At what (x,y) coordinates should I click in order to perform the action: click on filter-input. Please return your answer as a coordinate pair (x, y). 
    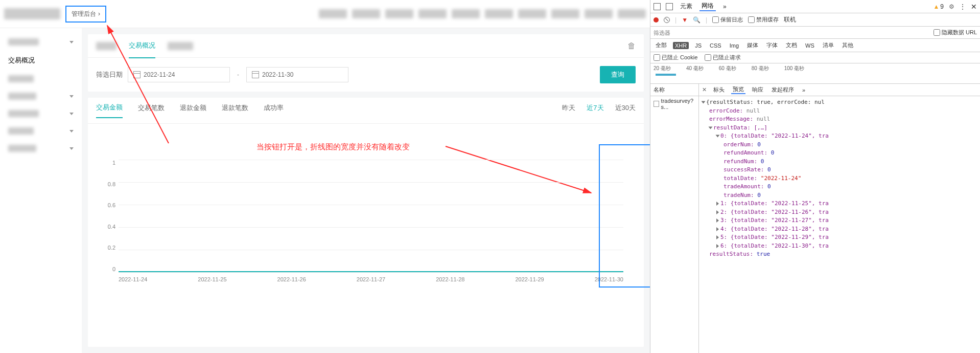
    Looking at the image, I should click on (791, 33).